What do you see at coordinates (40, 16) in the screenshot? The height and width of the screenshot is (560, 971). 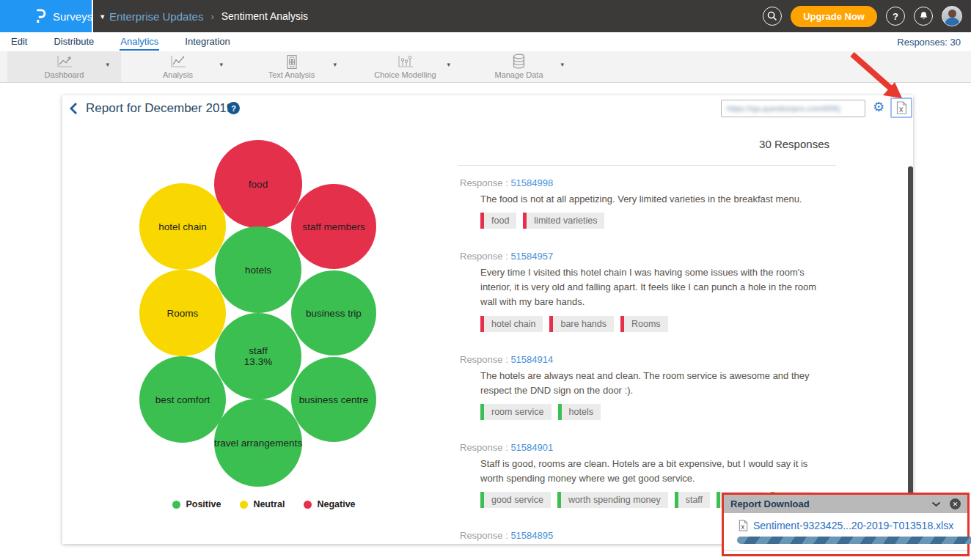 I see `questionpro-logo-icon` at bounding box center [40, 16].